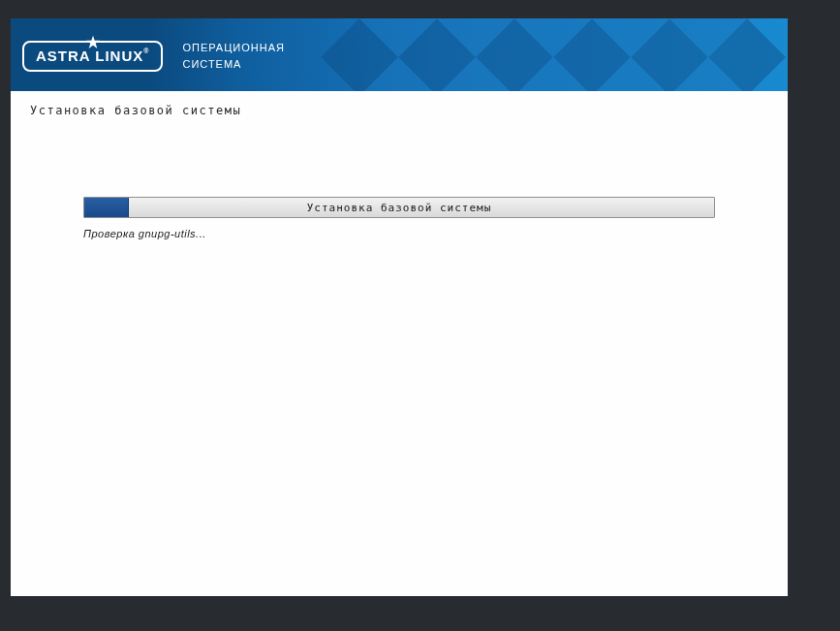  What do you see at coordinates (399, 234) in the screenshot?
I see `progress-status-text: Проверка gnupg-utils...` at bounding box center [399, 234].